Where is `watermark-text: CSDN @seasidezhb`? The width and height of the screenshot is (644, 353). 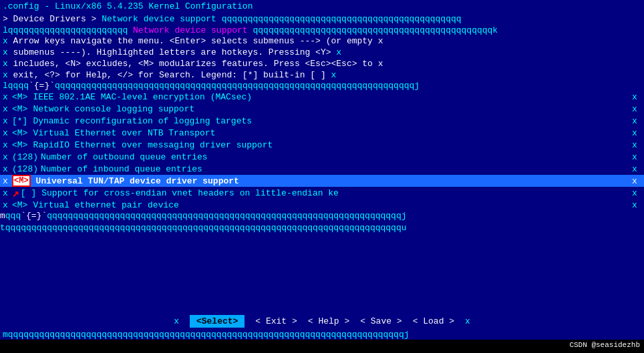 watermark-text: CSDN @seasidezhb is located at coordinates (605, 345).